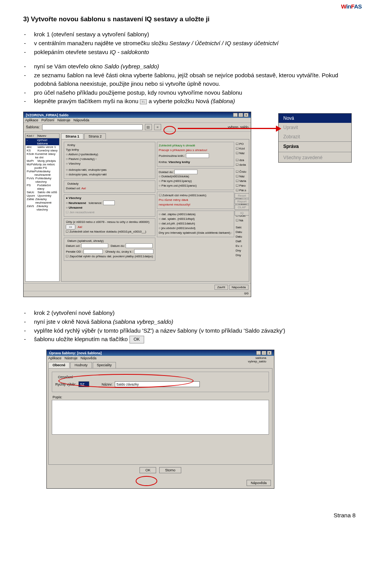 The width and height of the screenshot is (371, 588). What do you see at coordinates (242, 202) in the screenshot?
I see `report-button: Report` at bounding box center [242, 202].